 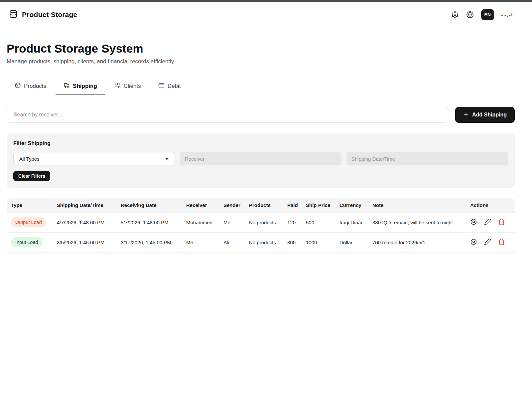 I want to click on receiver-filter-input, so click(x=261, y=159).